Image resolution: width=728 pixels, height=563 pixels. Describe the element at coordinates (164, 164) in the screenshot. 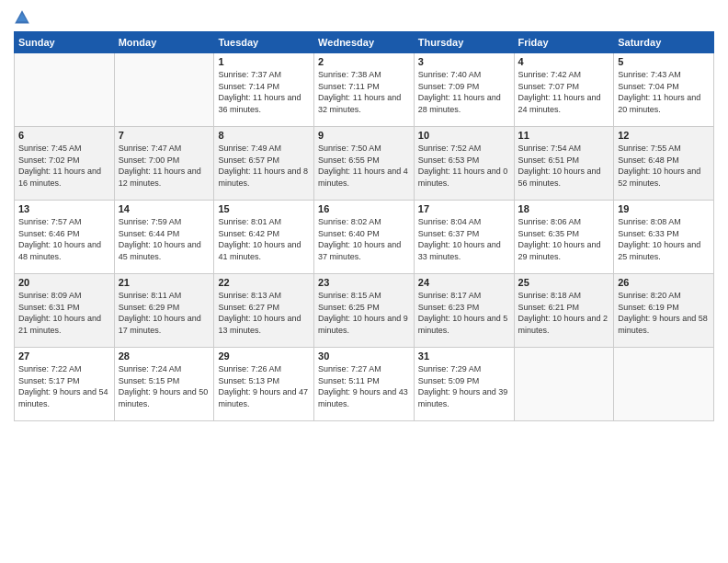

I see `calendar-cell: 7Sunrise: 7:47 AMSunset: 7:00 PMDaylight…` at that location.